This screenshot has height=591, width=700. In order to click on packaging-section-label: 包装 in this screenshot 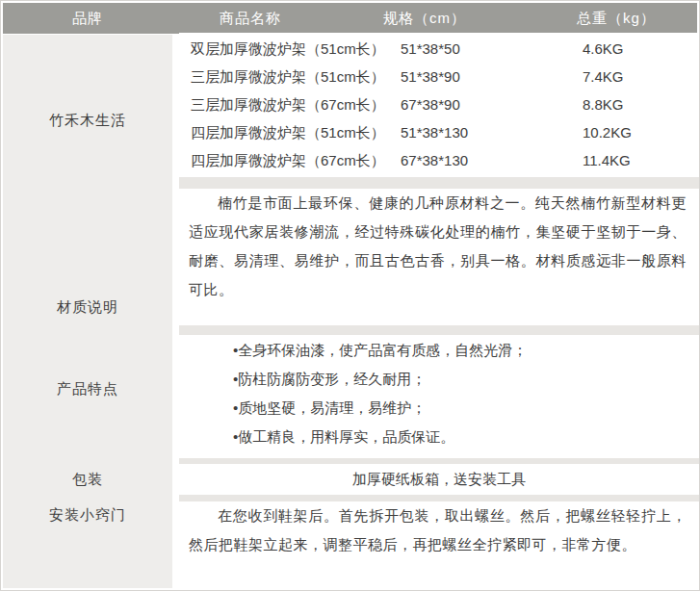, I will do `click(88, 479)`.